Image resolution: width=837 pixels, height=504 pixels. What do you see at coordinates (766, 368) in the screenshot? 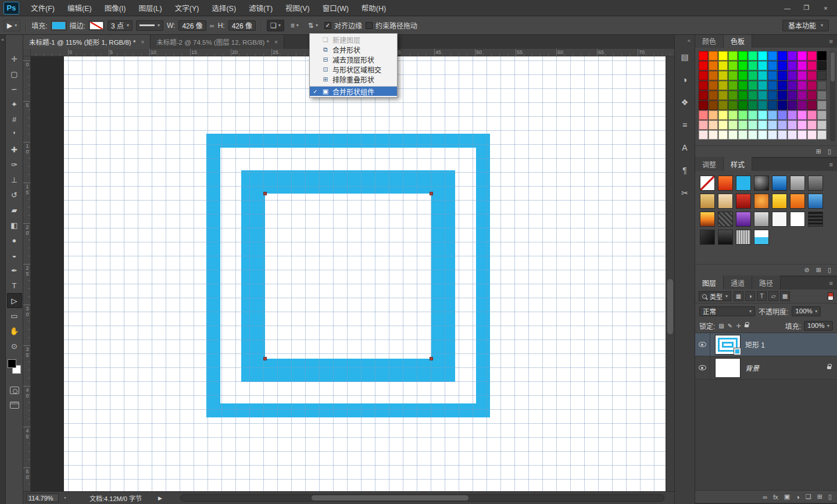
I see `layer-row-background: 背景` at bounding box center [766, 368].